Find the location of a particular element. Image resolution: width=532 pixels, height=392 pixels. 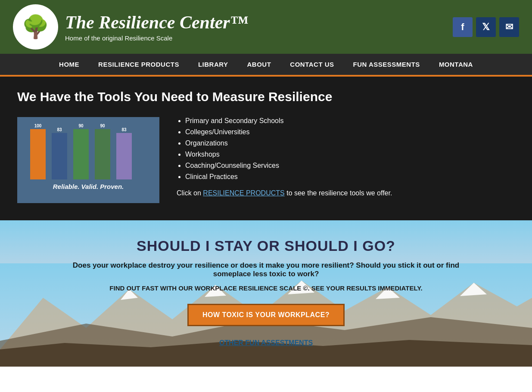

facebook-icon: f is located at coordinates (463, 27).